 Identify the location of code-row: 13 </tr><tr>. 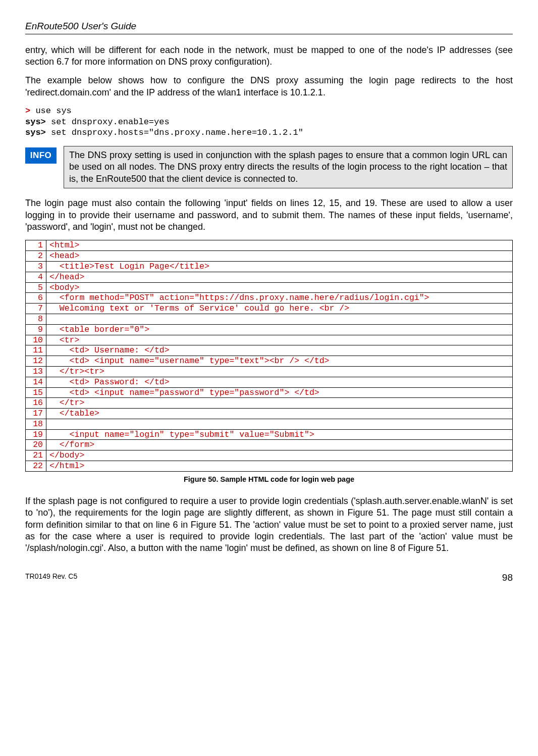
(270, 372).